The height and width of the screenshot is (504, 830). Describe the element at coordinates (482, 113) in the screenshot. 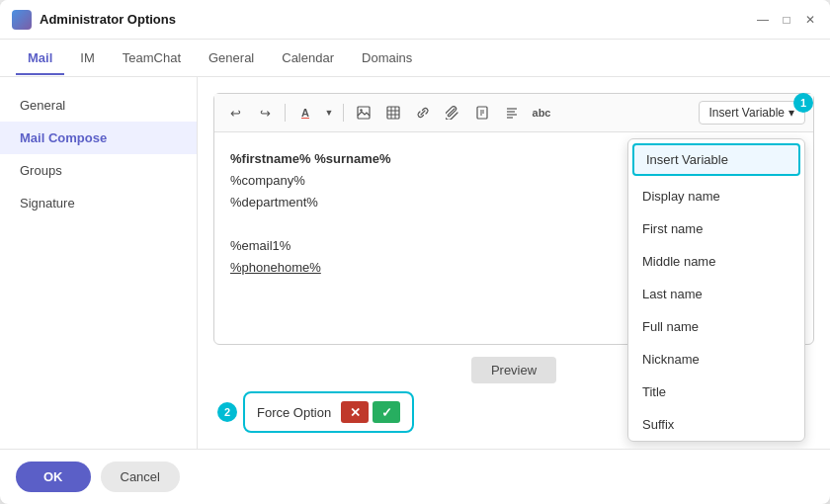

I see `attach2-button` at that location.